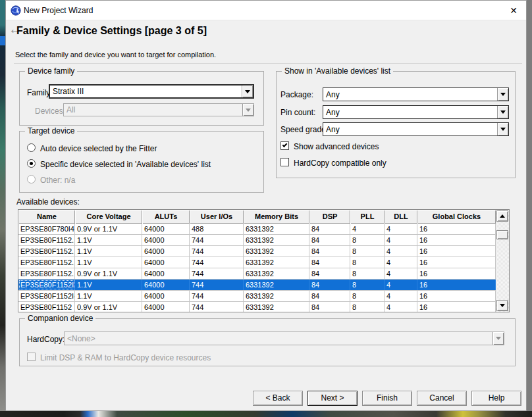  What do you see at coordinates (217, 217) in the screenshot?
I see `column-header: User I/Os` at bounding box center [217, 217].